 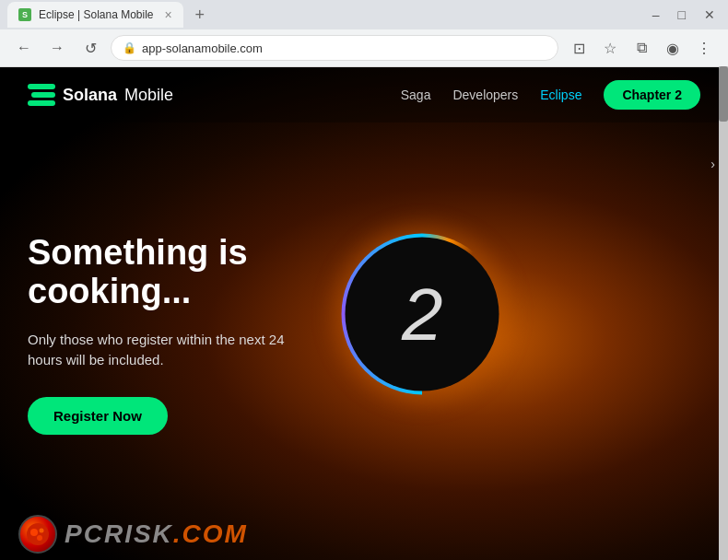 I want to click on scrollbar, so click(x=723, y=313).